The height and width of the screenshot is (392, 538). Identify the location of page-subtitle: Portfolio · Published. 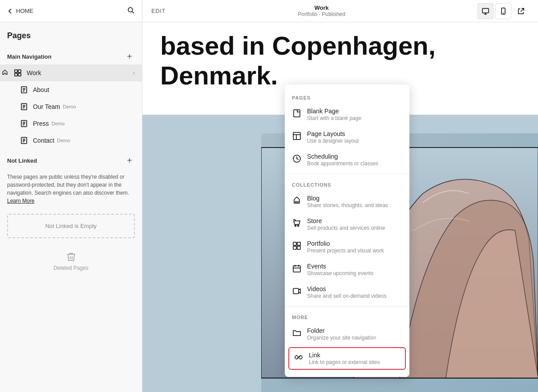
(321, 14).